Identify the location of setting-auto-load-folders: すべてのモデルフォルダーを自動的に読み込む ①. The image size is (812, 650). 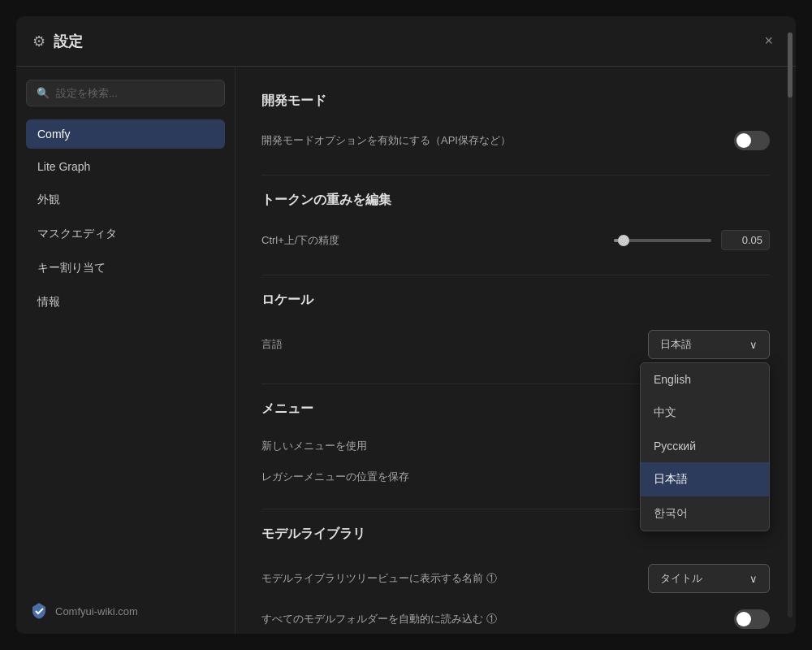
(516, 618).